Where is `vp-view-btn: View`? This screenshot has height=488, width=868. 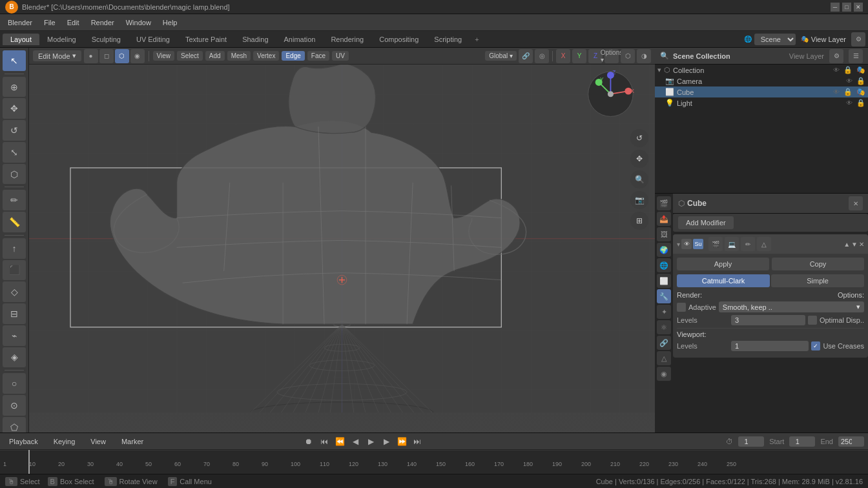 vp-view-btn: View is located at coordinates (164, 56).